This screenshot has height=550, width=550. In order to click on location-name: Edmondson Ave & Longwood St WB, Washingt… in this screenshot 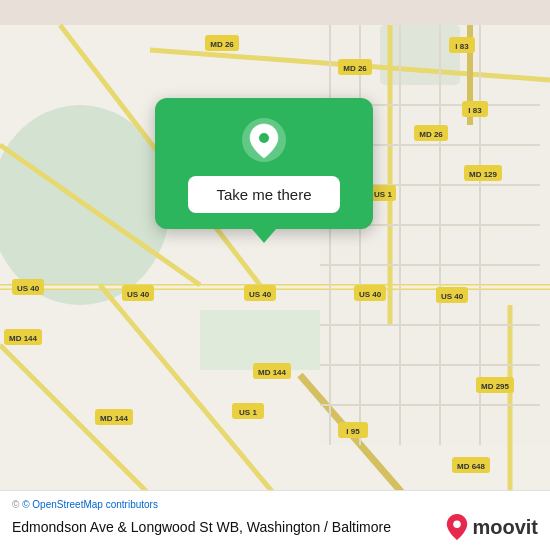, I will do `click(224, 527)`.